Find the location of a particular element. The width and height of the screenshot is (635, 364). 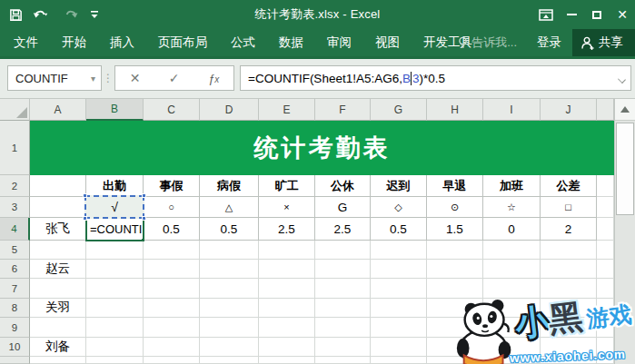

cell-g4: 0.5 is located at coordinates (399, 229).